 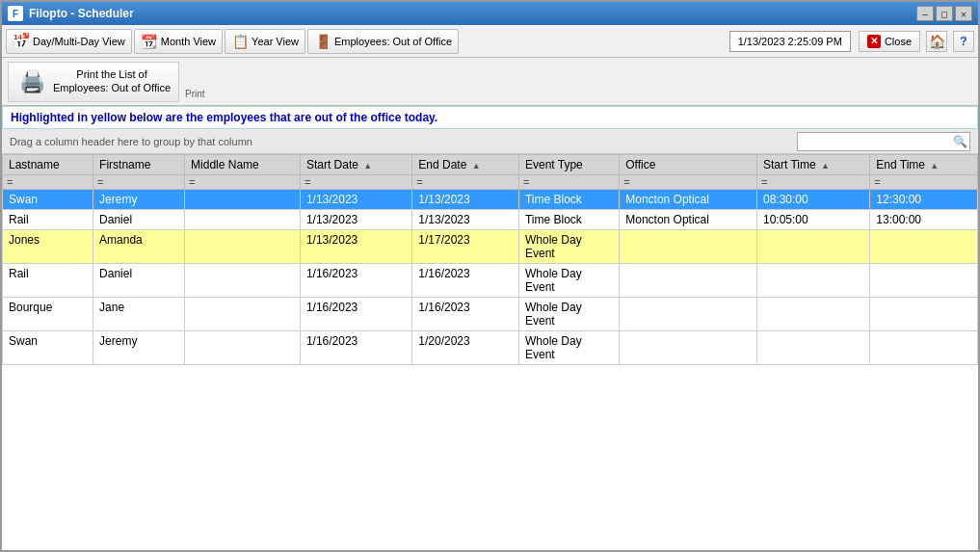 What do you see at coordinates (925, 13) in the screenshot?
I see `minimize-button: —` at bounding box center [925, 13].